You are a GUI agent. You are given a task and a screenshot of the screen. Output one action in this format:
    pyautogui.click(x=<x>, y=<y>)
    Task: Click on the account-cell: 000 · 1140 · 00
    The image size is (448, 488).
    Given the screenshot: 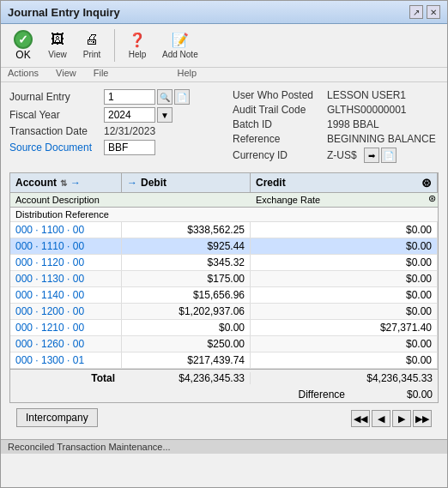 What is the action you would take?
    pyautogui.click(x=66, y=295)
    